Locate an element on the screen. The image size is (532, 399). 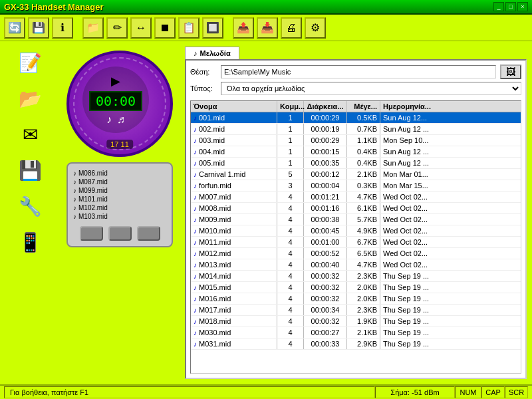
file-dur-cell: 00:00:27 is located at coordinates (326, 332).